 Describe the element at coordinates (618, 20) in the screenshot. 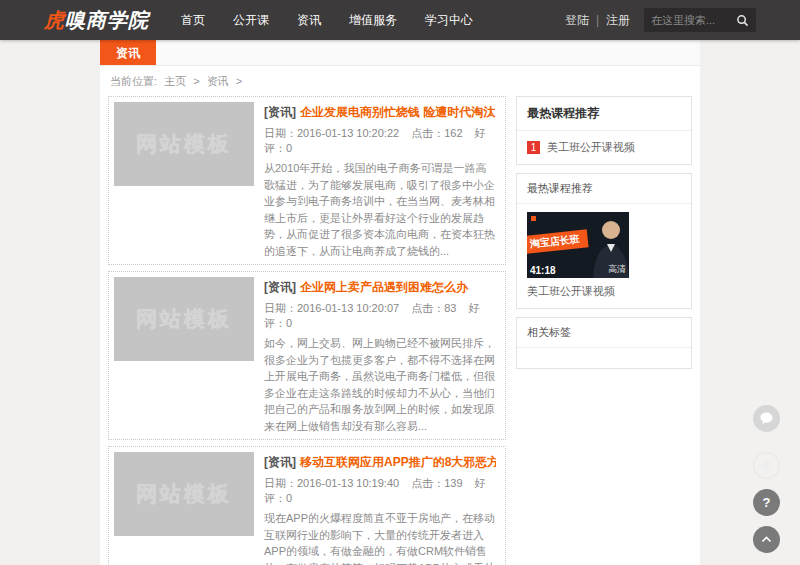

I see `register-link: 注册` at that location.